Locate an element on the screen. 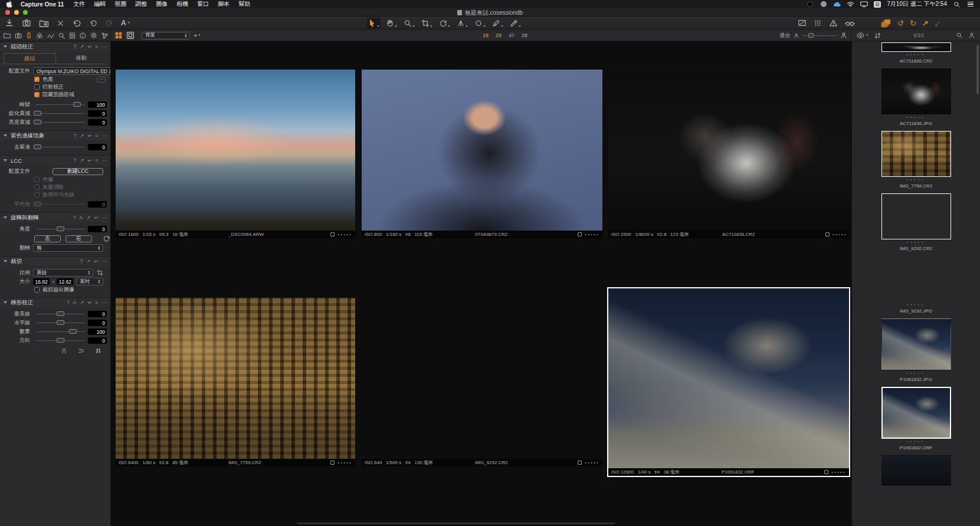 Image resolution: width=980 pixels, height=526 pixels. keystone-horizontal-slider is located at coordinates (60, 323).